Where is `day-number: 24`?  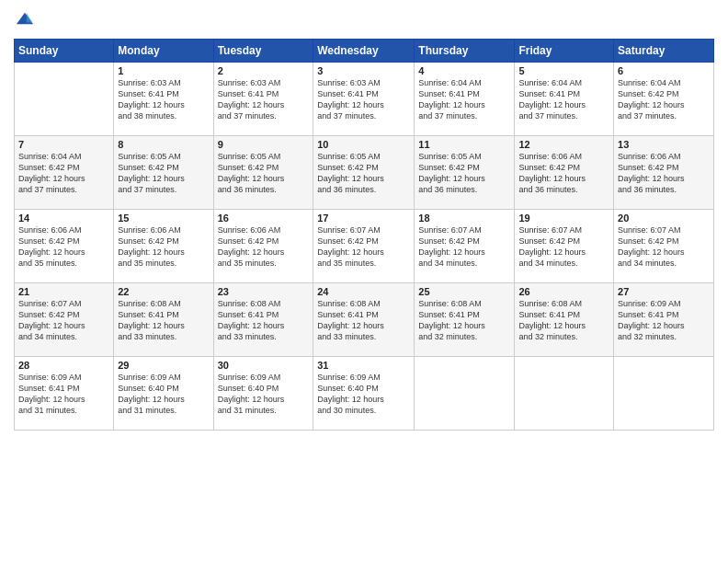
day-number: 24 is located at coordinates (364, 292).